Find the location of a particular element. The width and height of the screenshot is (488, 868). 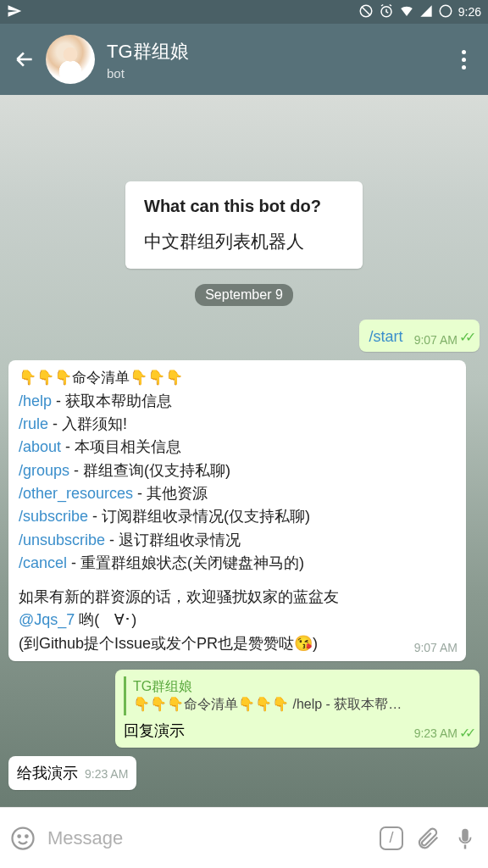

reply-sender: TG群组娘 is located at coordinates (298, 687).